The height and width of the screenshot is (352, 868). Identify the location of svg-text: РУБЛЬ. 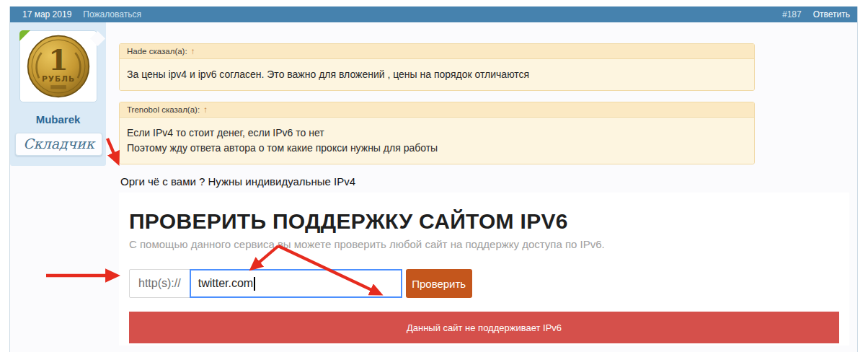
(58, 79).